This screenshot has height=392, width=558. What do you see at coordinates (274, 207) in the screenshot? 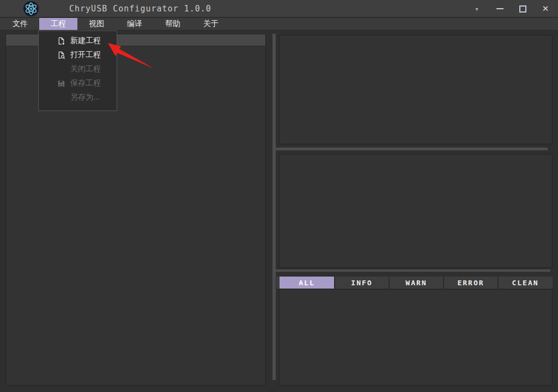
I see `vertical-splitter` at bounding box center [274, 207].